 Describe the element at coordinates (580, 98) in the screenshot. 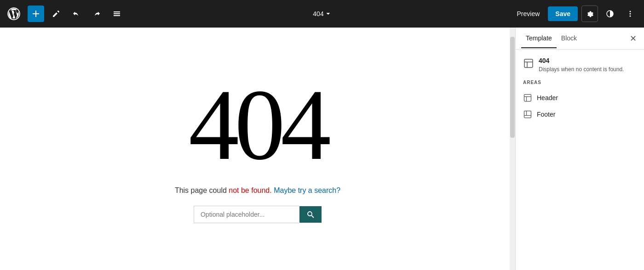

I see `area-item-header: Header` at that location.